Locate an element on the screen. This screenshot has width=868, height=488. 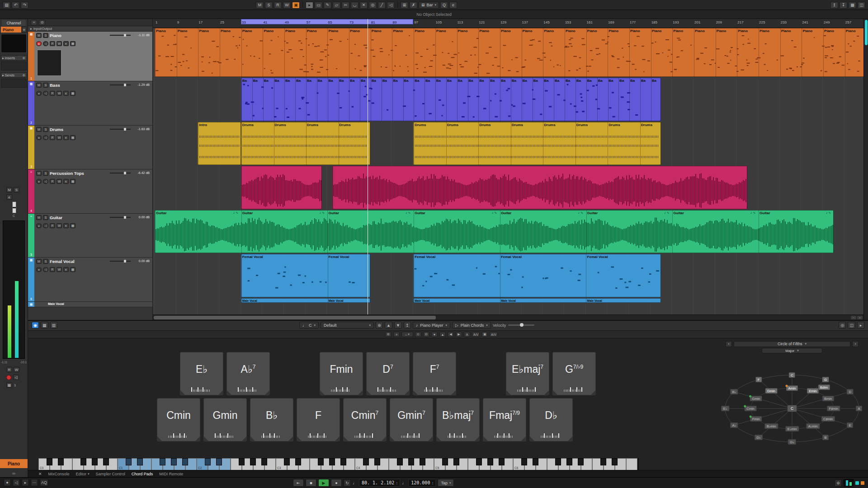
track-header-guitar: ≈5MSGuitar0.00 dB●◁RWe▦ is located at coordinates (90, 236).